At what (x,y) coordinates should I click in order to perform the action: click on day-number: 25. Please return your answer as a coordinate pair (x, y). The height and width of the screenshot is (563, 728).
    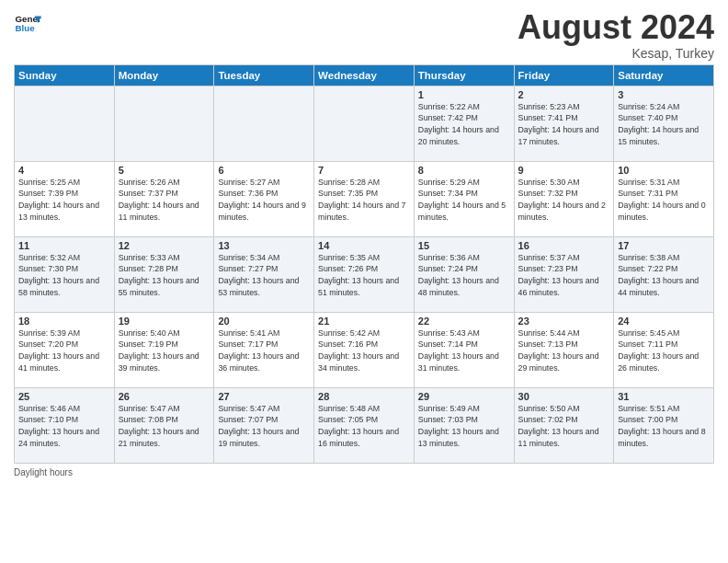
    Looking at the image, I should click on (64, 396).